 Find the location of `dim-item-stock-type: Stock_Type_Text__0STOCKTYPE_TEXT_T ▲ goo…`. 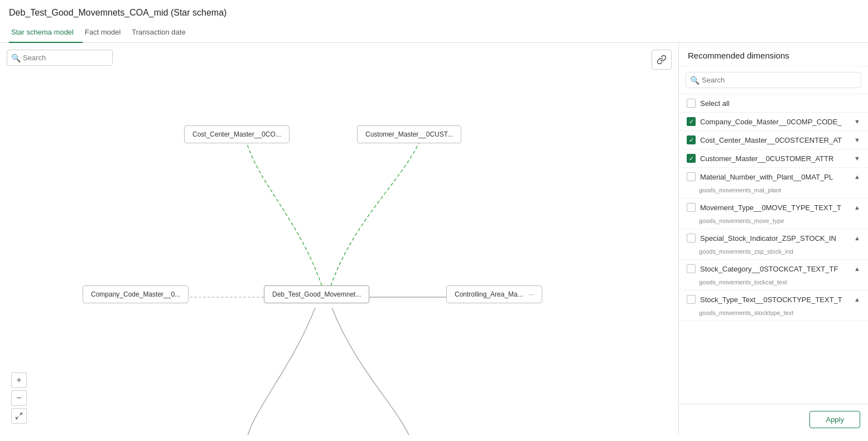

dim-item-stock-type: Stock_Type_Text__0STOCKTYPE_TEXT_T ▲ goo… is located at coordinates (773, 306).